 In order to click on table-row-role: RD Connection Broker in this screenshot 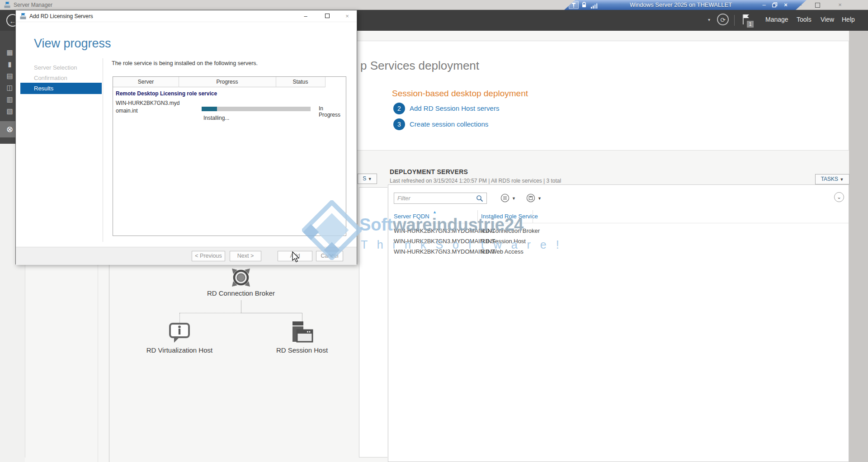, I will do `click(510, 231)`.